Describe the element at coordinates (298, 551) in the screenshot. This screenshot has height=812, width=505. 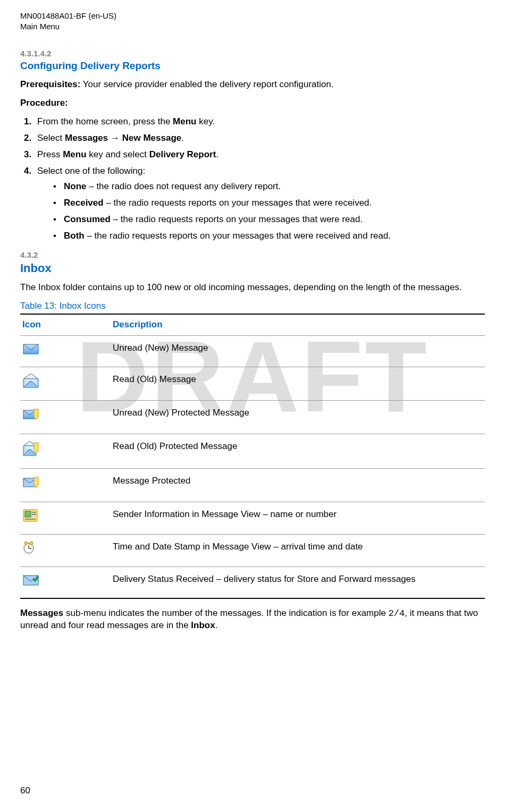
I see `row-desc: Time and Date Stamp in Message View – ar…` at that location.